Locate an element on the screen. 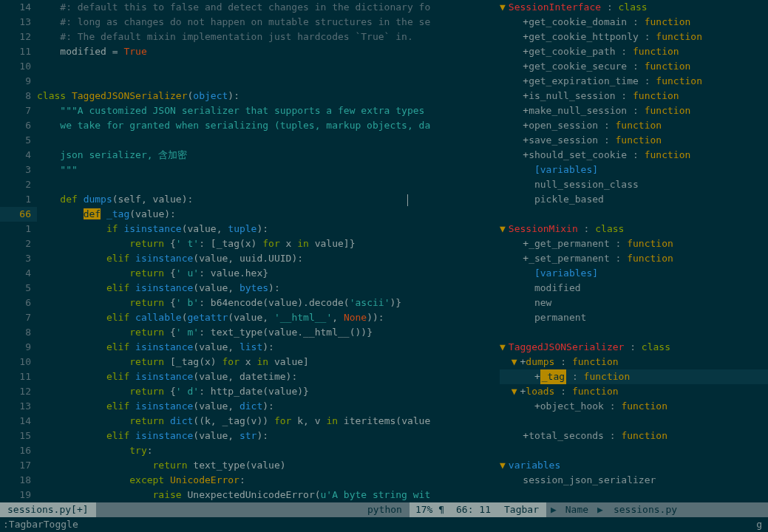  line-number: 13 is located at coordinates (18, 22).